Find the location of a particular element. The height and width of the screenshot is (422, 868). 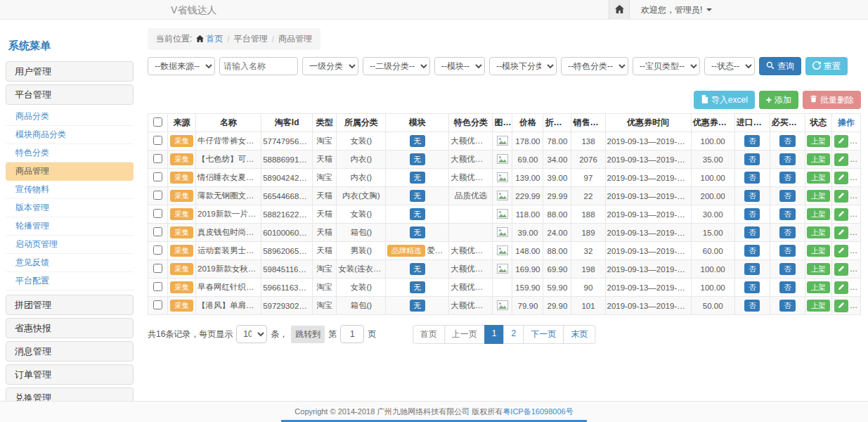

row-actions is located at coordinates (846, 196).